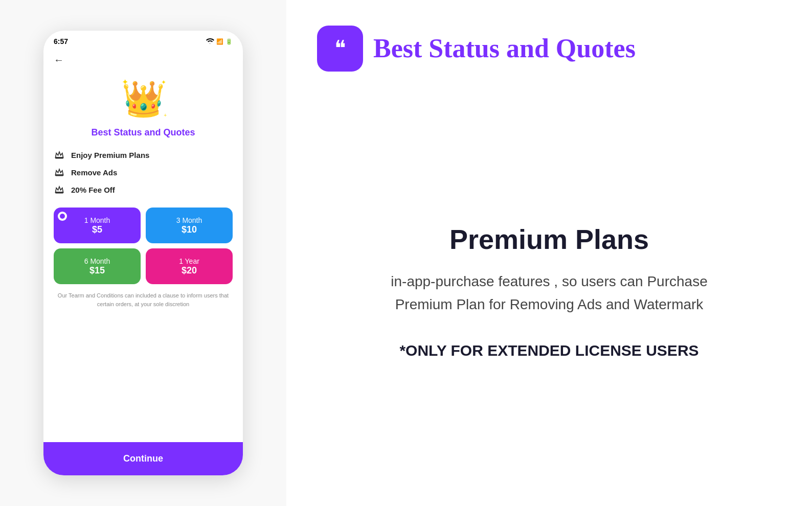 The image size is (812, 506). I want to click on battery-icon: 🔋, so click(229, 42).